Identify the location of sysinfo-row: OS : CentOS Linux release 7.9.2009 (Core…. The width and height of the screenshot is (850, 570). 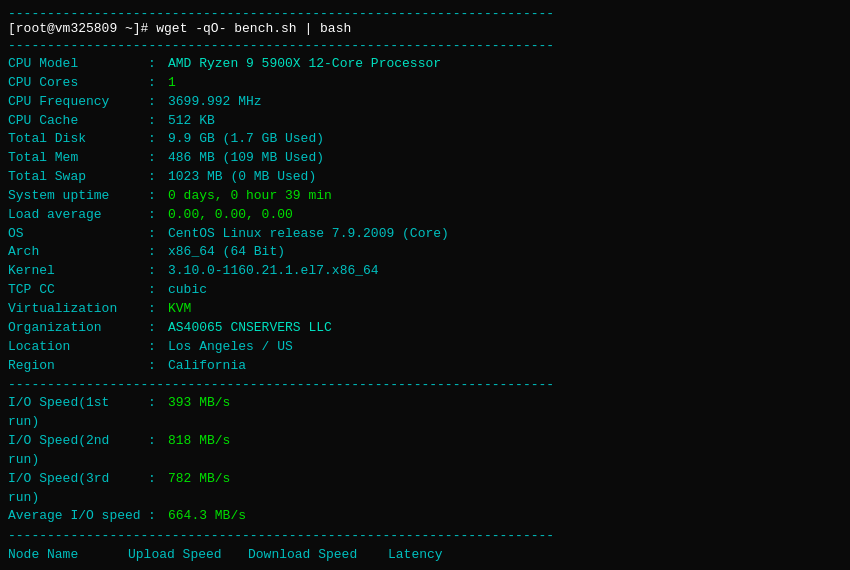
(425, 234).